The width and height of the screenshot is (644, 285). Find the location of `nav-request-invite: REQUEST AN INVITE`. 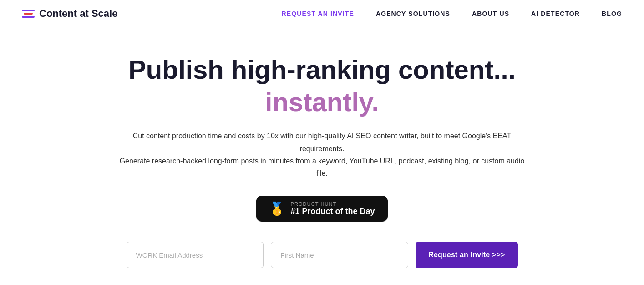

nav-request-invite: REQUEST AN INVITE is located at coordinates (318, 14).